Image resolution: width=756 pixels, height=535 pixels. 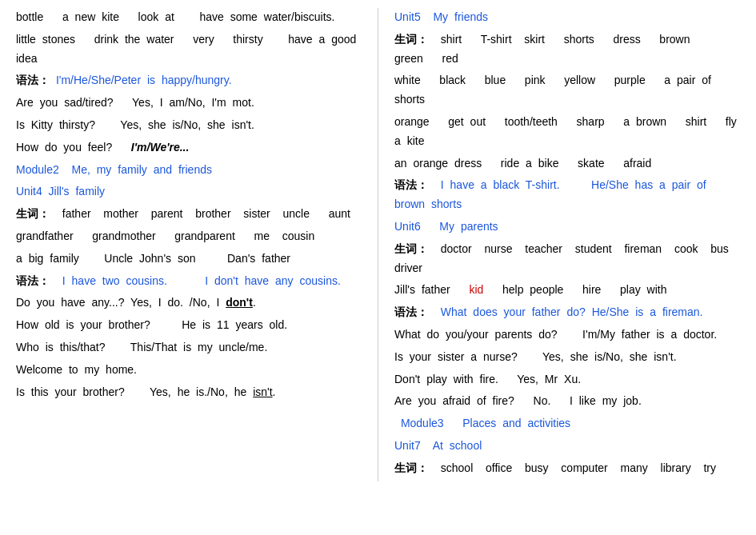 What do you see at coordinates (189, 214) in the screenshot?
I see `line-l9: 生词： father mother parent brother sister …` at bounding box center [189, 214].